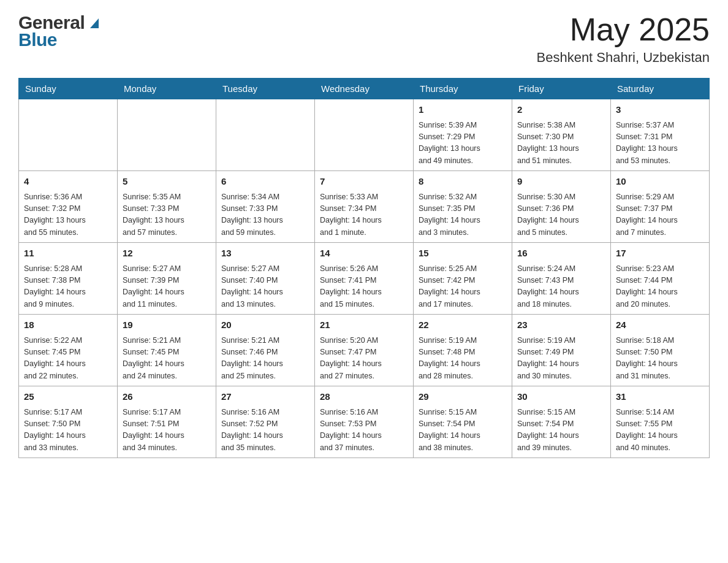 This screenshot has height=563, width=728. I want to click on day-number: 24, so click(660, 325).